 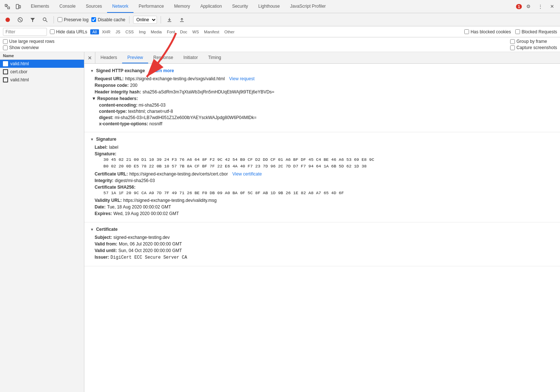 What do you see at coordinates (45, 20) in the screenshot?
I see `search-icon` at bounding box center [45, 20].